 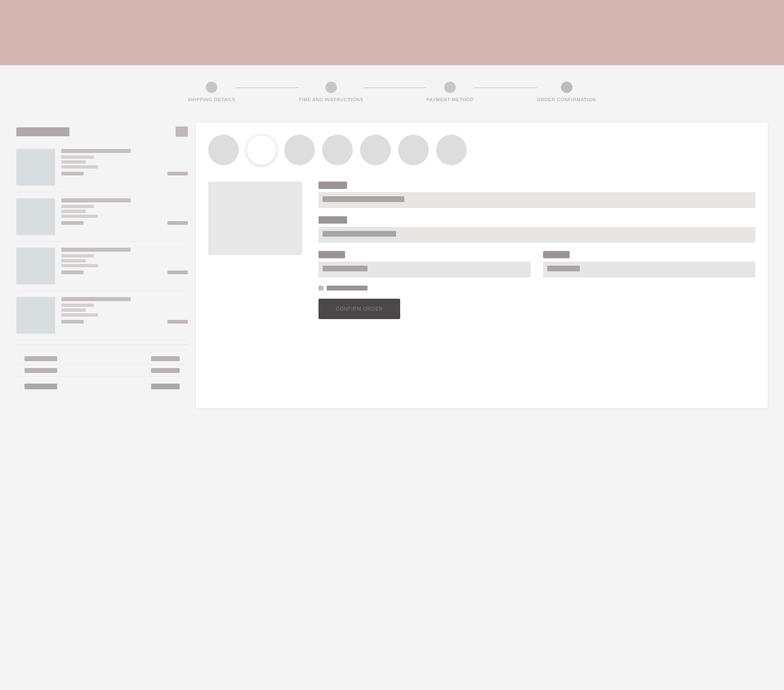 I want to click on checkbox, so click(x=321, y=288).